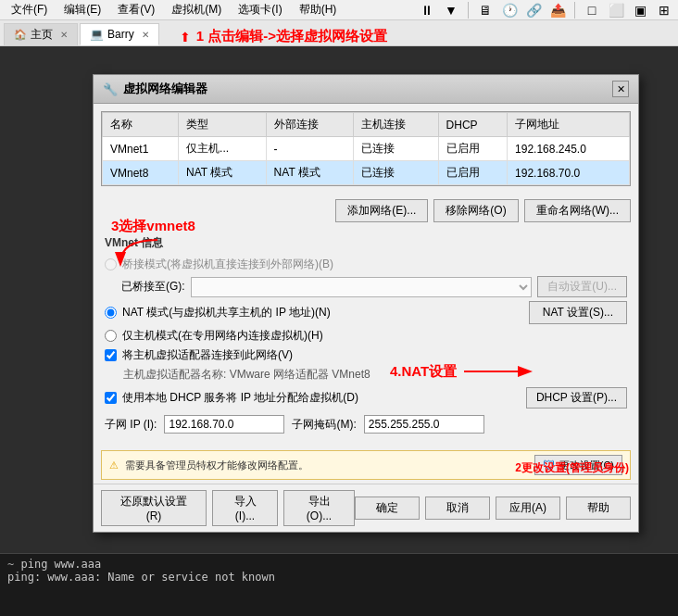 The height and width of the screenshot is (616, 678). I want to click on vmnet1-ext: -, so click(309, 149).